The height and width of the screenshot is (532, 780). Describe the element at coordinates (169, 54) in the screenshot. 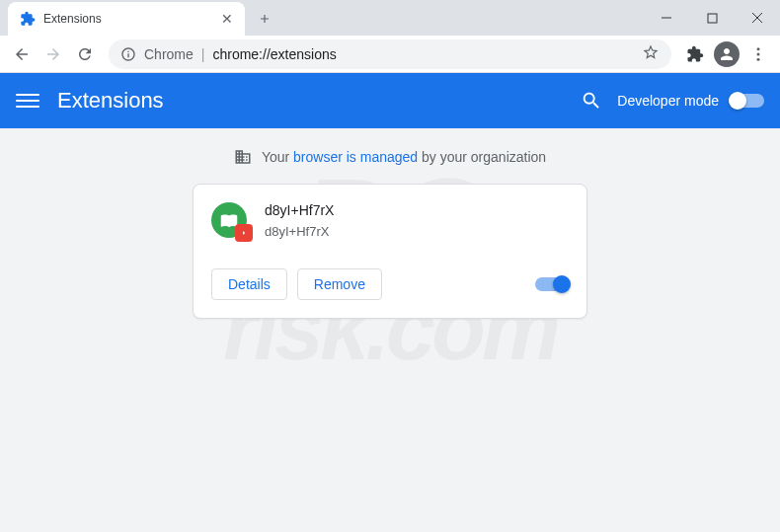

I see `url-scheme-label: Chrome` at that location.